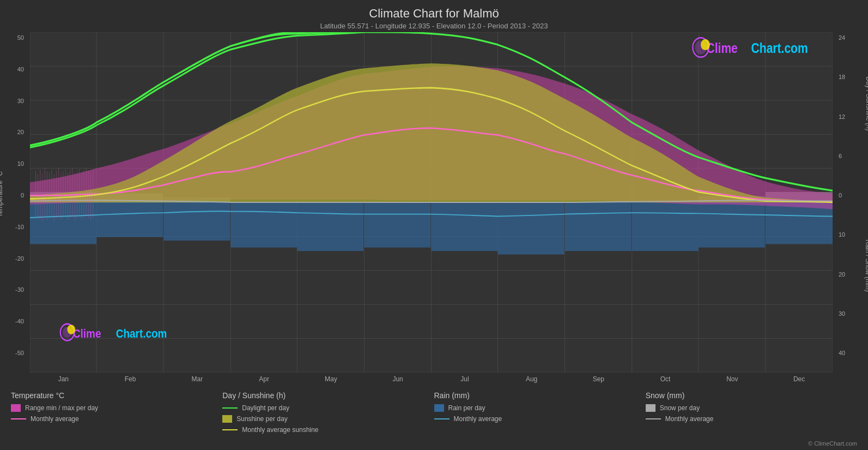  Describe the element at coordinates (799, 379) in the screenshot. I see `x-label-dec: Dec` at that location.